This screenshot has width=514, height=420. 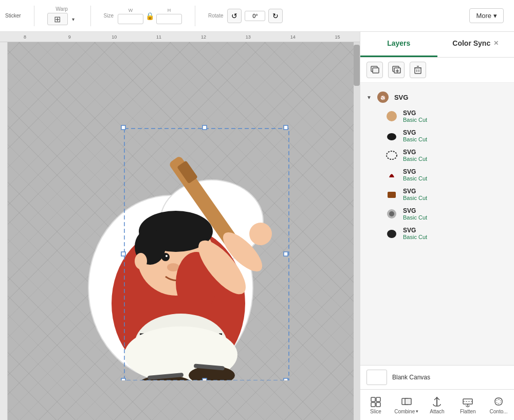 I want to click on slice-icon, so click(x=376, y=401).